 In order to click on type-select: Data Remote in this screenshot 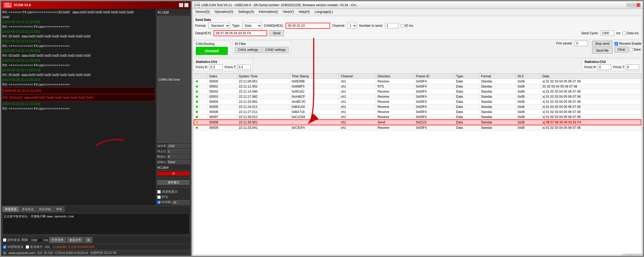, I will do `click(252, 26)`.